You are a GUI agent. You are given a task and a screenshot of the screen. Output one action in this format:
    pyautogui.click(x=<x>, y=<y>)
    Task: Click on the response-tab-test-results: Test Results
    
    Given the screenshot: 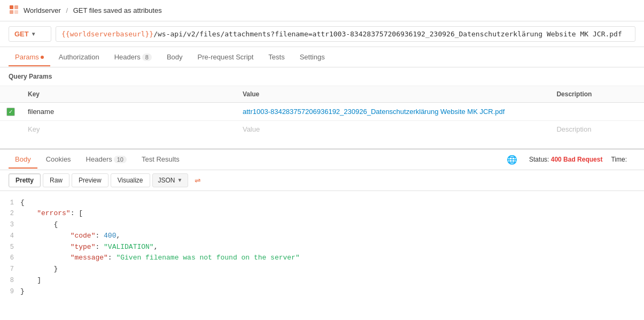 What is the action you would take?
    pyautogui.click(x=160, y=159)
    